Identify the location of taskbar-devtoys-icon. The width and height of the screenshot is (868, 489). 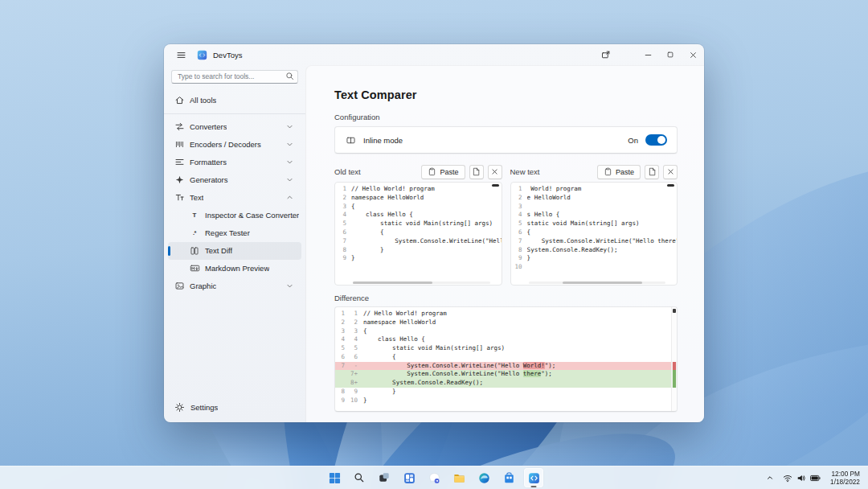
(534, 478).